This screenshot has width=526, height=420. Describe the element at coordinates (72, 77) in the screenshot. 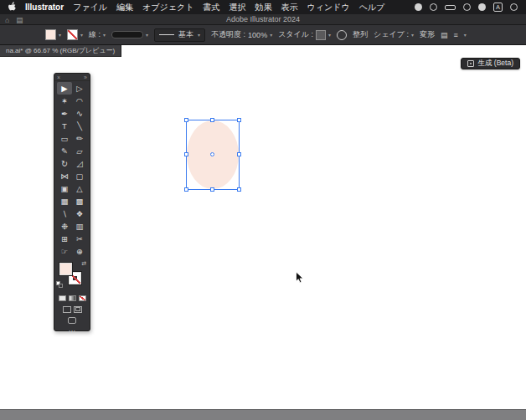

I see `tools-panel-header: × »` at that location.